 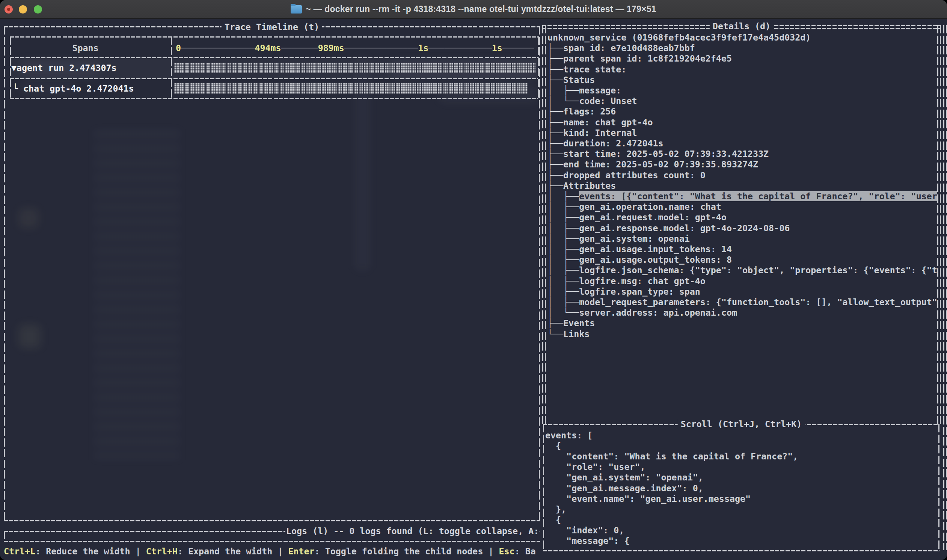 I want to click on details-line: ├──name: chat gpt-4o, so click(x=600, y=122).